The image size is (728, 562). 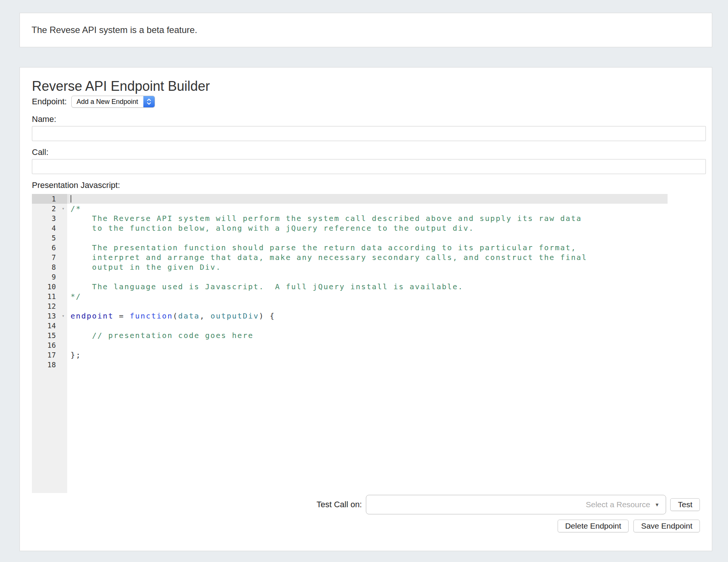 I want to click on name-input, so click(x=369, y=134).